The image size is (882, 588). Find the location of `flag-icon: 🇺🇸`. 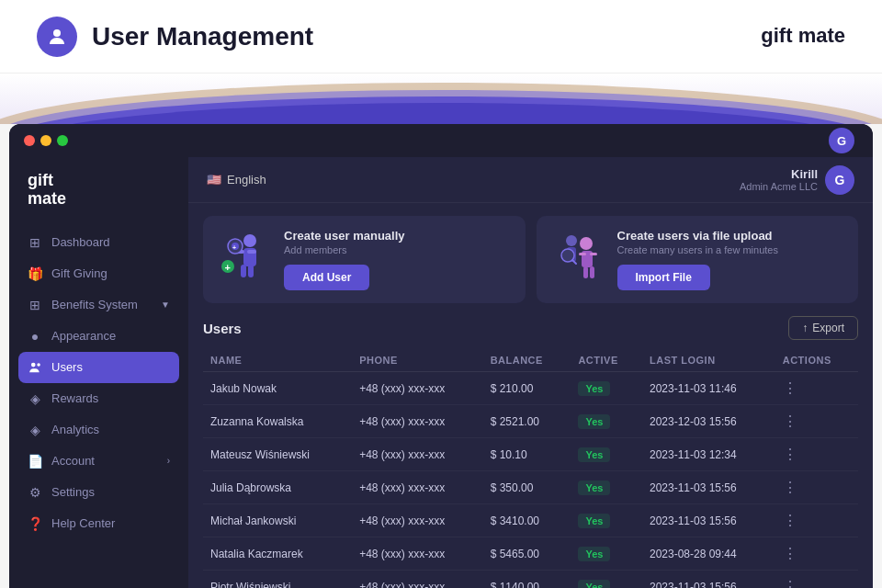

flag-icon: 🇺🇸 is located at coordinates (214, 180).